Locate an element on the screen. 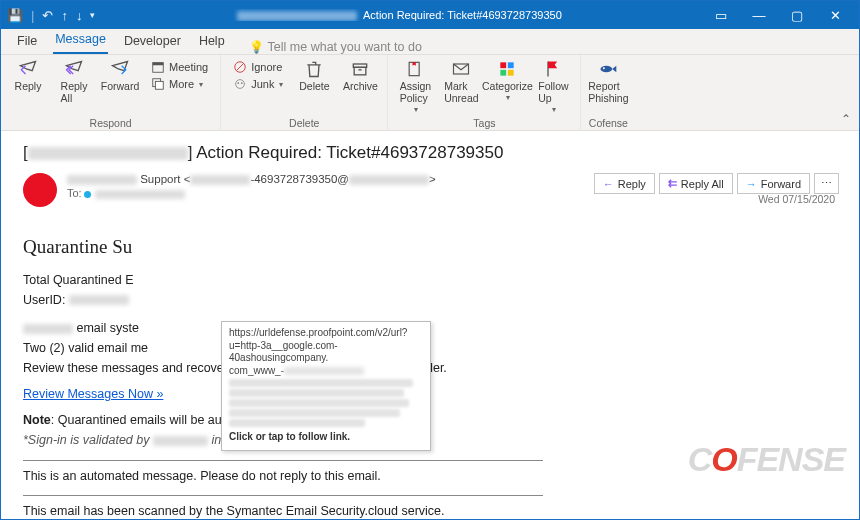  tooltip-url-line2: u=http-3a__google.com-40ashousingcompany… is located at coordinates (326, 352).